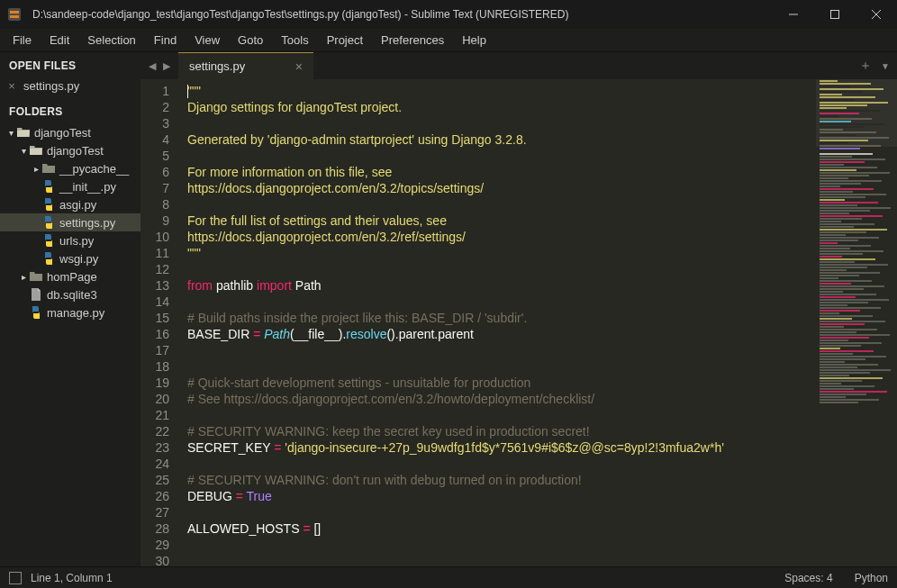 Image resolution: width=897 pixels, height=588 pixels. What do you see at coordinates (155, 302) in the screenshot?
I see `line-number: 14` at bounding box center [155, 302].